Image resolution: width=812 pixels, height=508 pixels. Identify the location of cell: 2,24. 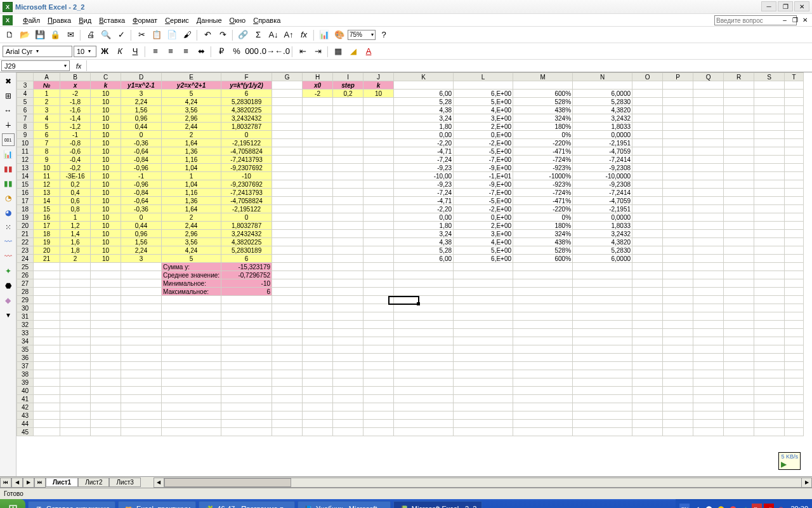
(141, 250).